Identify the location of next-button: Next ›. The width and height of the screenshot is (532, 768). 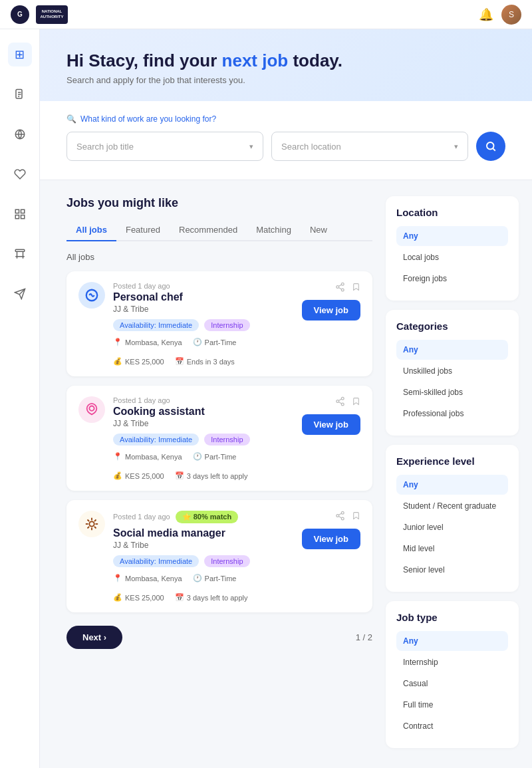
(94, 637).